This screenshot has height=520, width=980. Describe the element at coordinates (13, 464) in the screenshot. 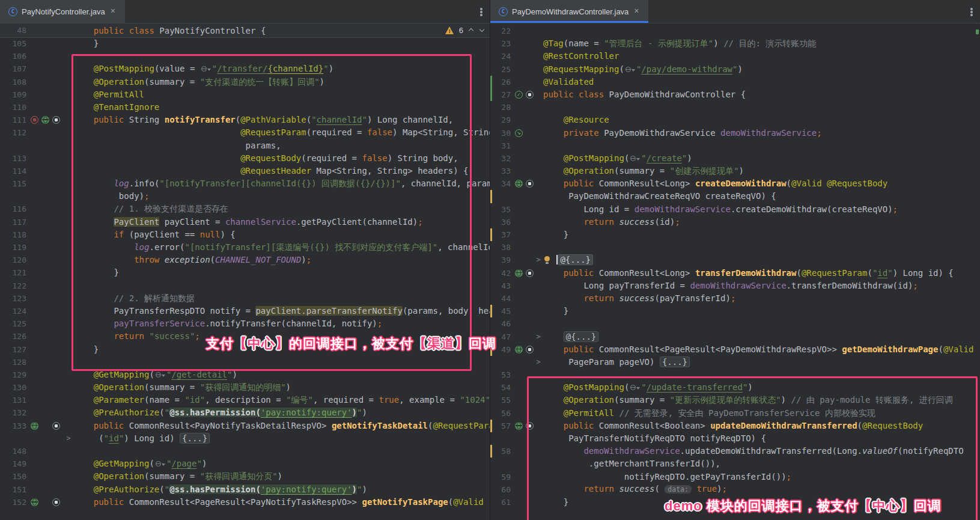

I see `line-number: 149` at that location.